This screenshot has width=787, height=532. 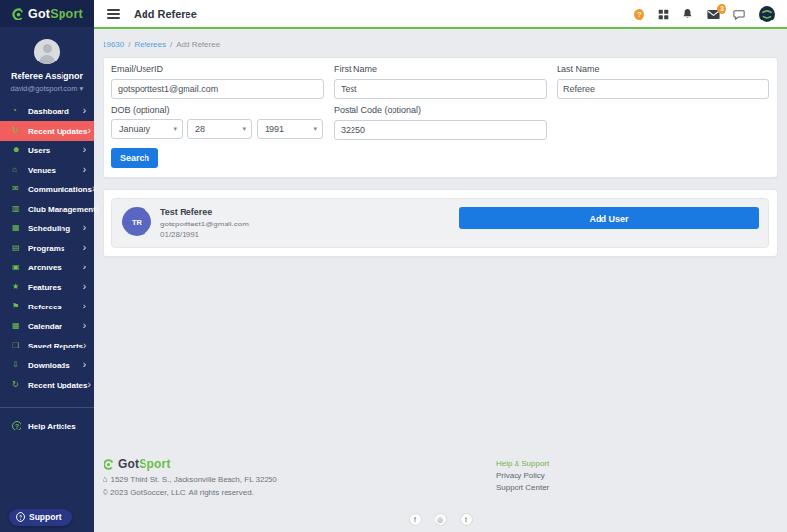 I want to click on support-button: ? Support, so click(x=41, y=517).